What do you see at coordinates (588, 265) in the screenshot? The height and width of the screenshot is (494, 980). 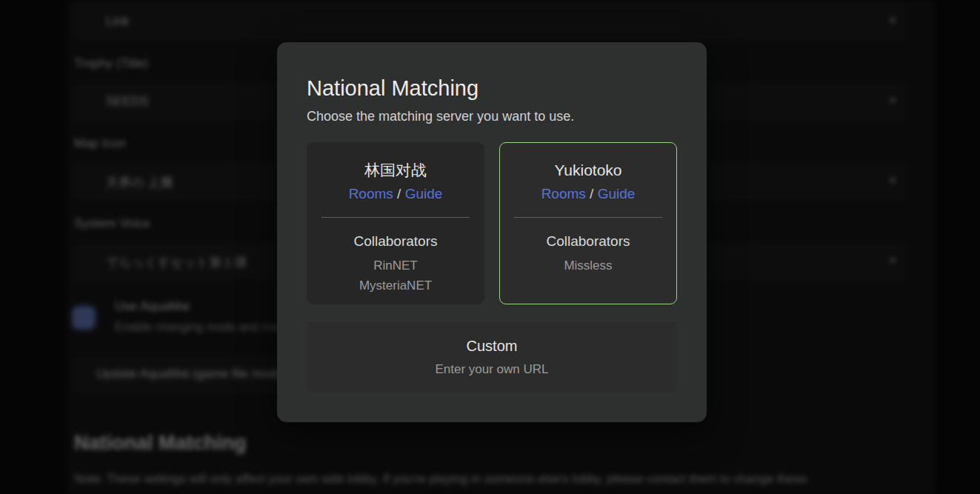 I see `collaborator-name: Missless` at bounding box center [588, 265].